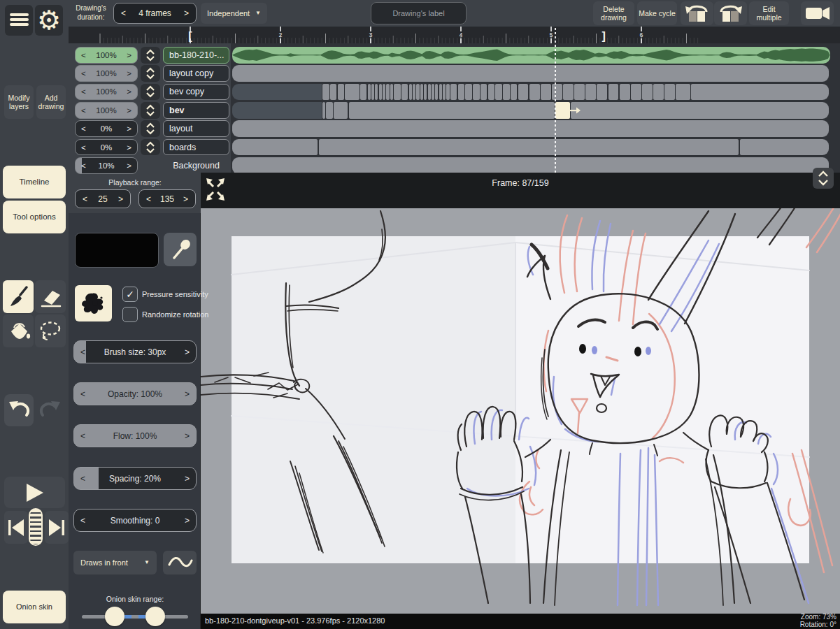 The height and width of the screenshot is (629, 840). I want to click on layer-name: bev copy, so click(196, 92).